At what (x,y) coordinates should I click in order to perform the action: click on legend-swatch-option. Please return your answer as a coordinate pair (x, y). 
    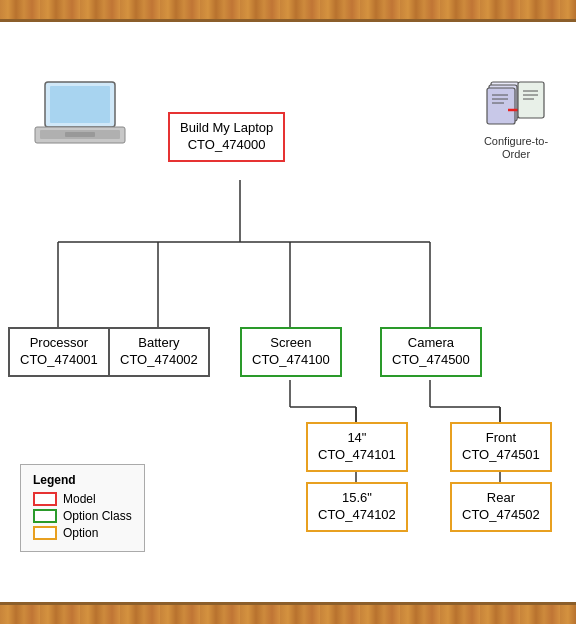
    Looking at the image, I should click on (45, 533).